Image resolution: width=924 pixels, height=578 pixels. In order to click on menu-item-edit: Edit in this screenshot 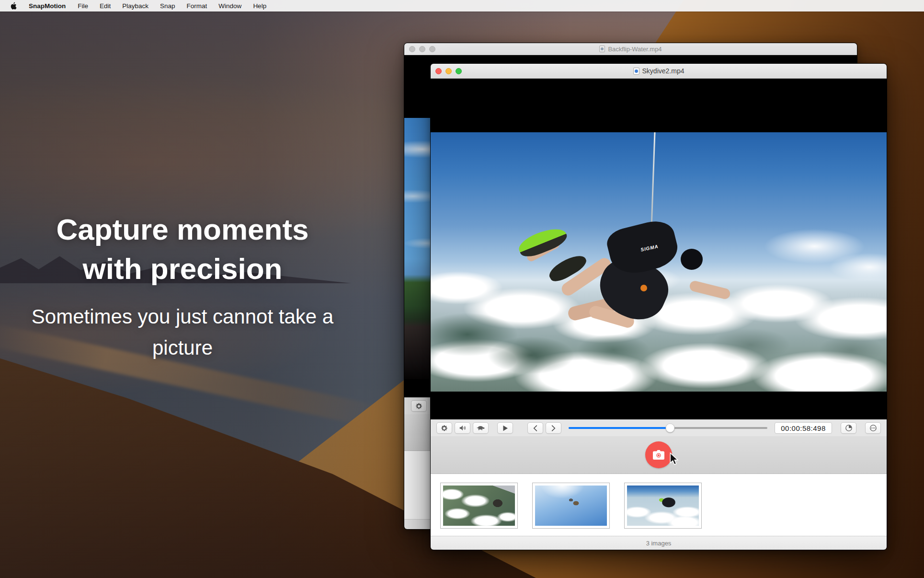, I will do `click(105, 6)`.